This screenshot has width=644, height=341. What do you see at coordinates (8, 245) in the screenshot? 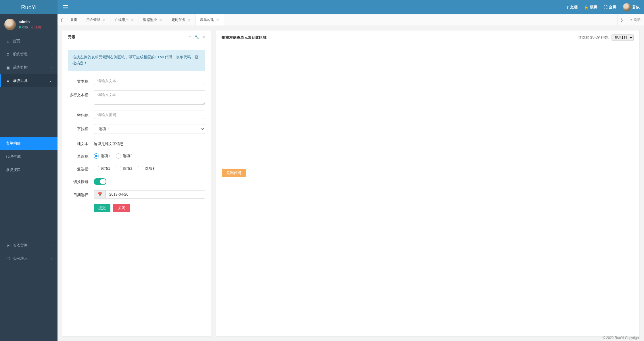
I see `send-icon: ➤` at bounding box center [8, 245].